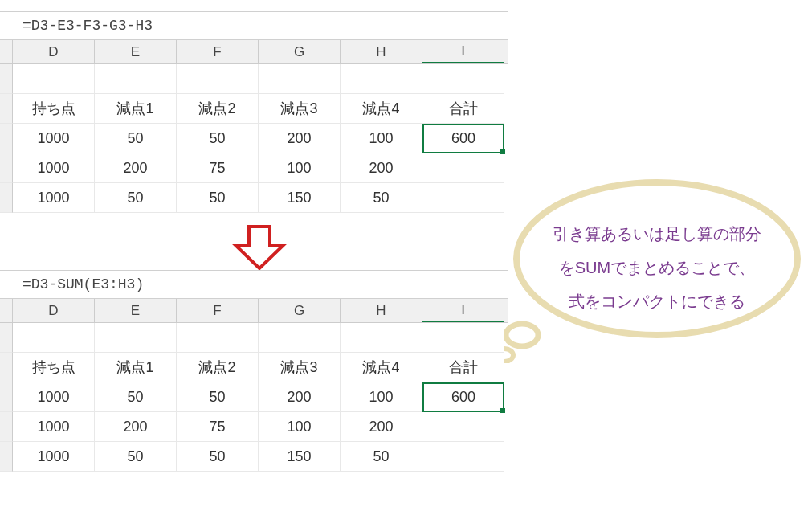 The height and width of the screenshot is (515, 812). I want to click on callout-line1: 引き算あるいは足し算の部分, so click(657, 234).